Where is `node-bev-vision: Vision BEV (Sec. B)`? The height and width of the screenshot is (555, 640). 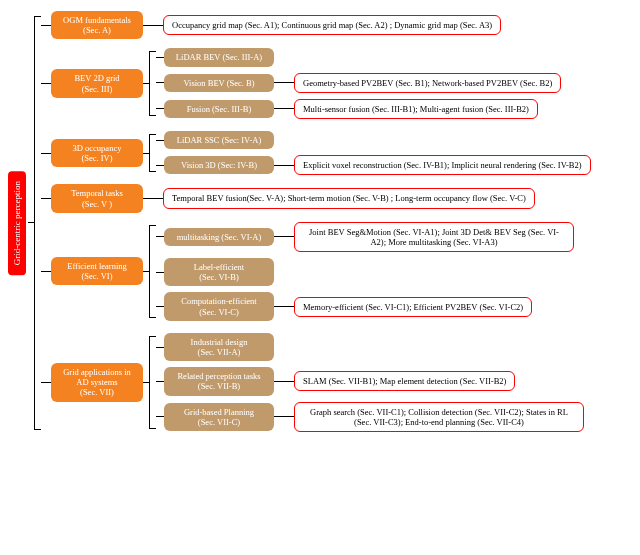
node-bev-vision: Vision BEV (Sec. B) is located at coordinates (219, 83).